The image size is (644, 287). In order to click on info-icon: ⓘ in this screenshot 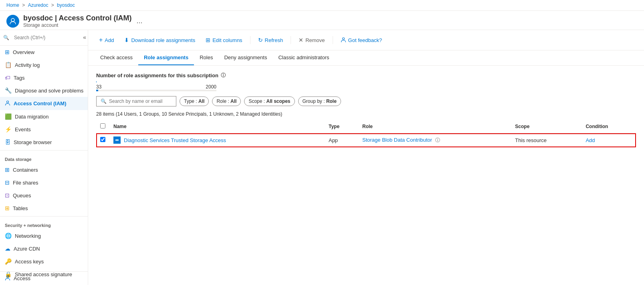, I will do `click(223, 75)`.